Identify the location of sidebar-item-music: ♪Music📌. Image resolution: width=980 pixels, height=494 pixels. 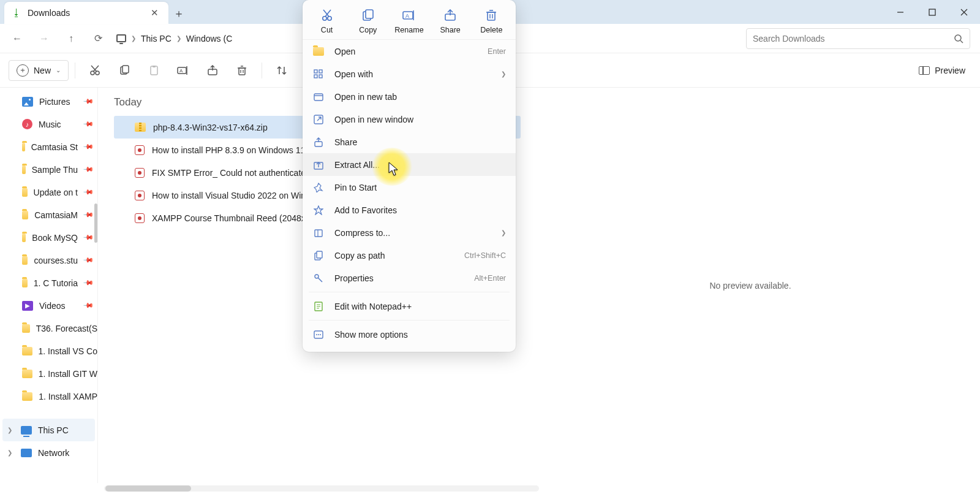
(49, 124).